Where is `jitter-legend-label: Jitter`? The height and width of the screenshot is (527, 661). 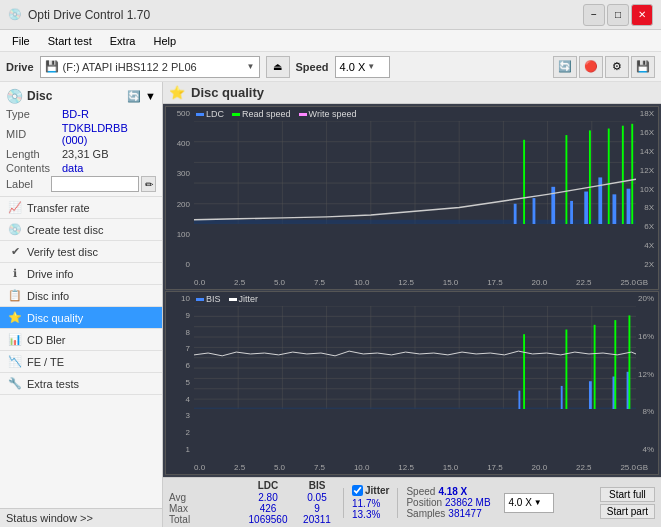 jitter-legend-label: Jitter is located at coordinates (249, 299).